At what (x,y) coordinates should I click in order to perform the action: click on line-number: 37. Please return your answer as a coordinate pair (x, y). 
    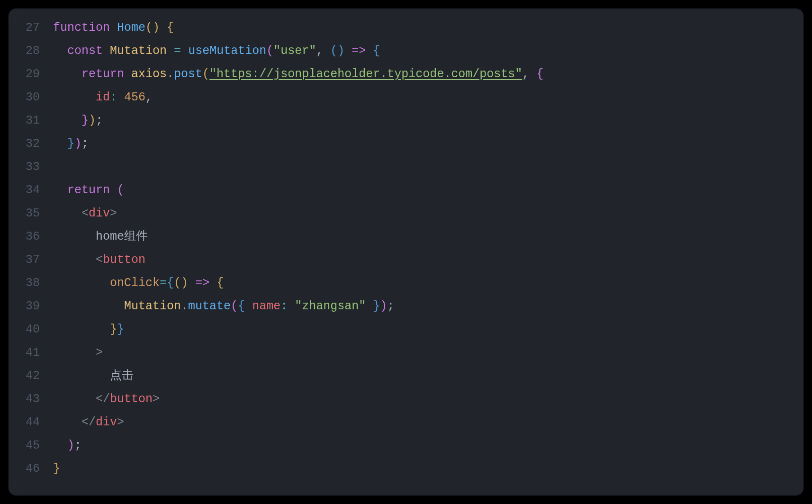
    Looking at the image, I should click on (31, 260).